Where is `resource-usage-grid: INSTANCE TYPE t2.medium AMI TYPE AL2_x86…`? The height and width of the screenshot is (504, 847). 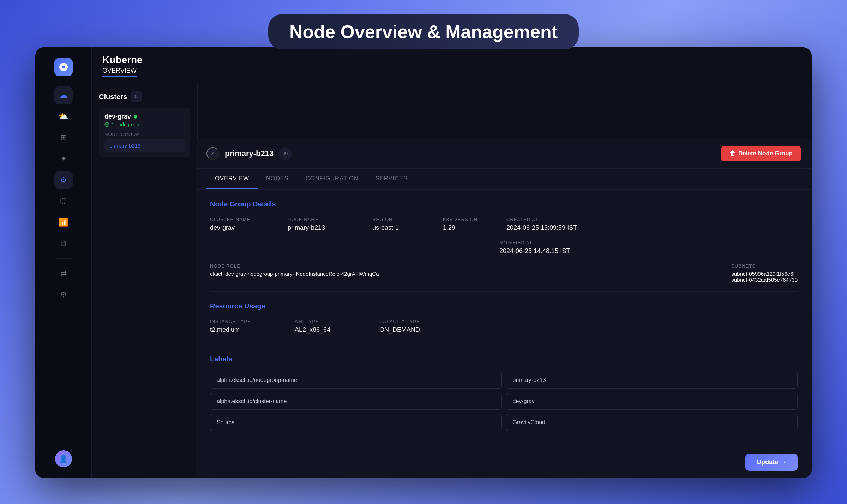
resource-usage-grid: INSTANCE TYPE t2.medium AMI TYPE AL2_x86… is located at coordinates (504, 326).